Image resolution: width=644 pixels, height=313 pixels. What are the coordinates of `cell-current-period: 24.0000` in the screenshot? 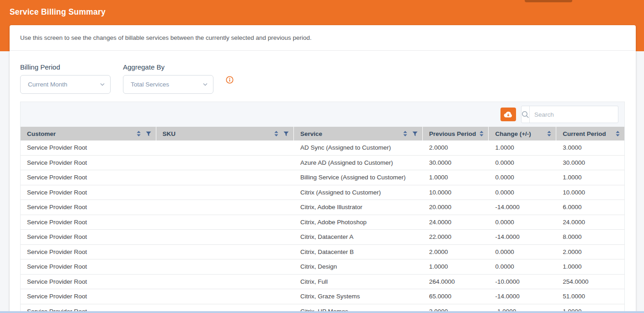 It's located at (591, 222).